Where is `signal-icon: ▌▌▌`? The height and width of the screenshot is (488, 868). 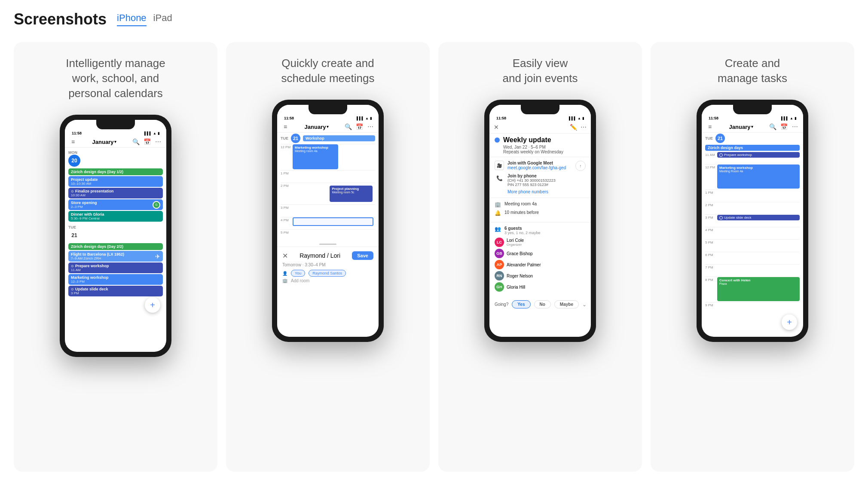 signal-icon: ▌▌▌ is located at coordinates (148, 133).